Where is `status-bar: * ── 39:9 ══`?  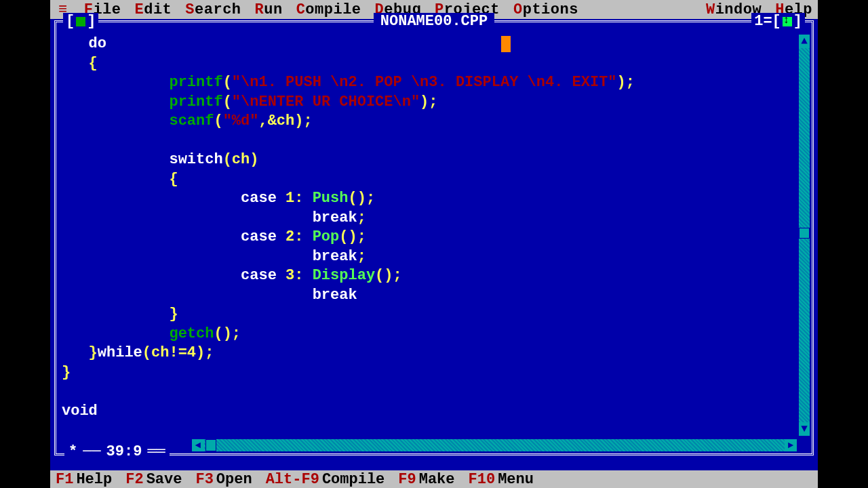 status-bar: * ── 39:9 ══ is located at coordinates (117, 451).